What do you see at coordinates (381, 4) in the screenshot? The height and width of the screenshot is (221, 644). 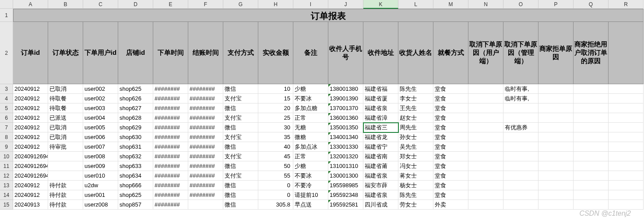 I see `column-header-K: K` at bounding box center [381, 4].